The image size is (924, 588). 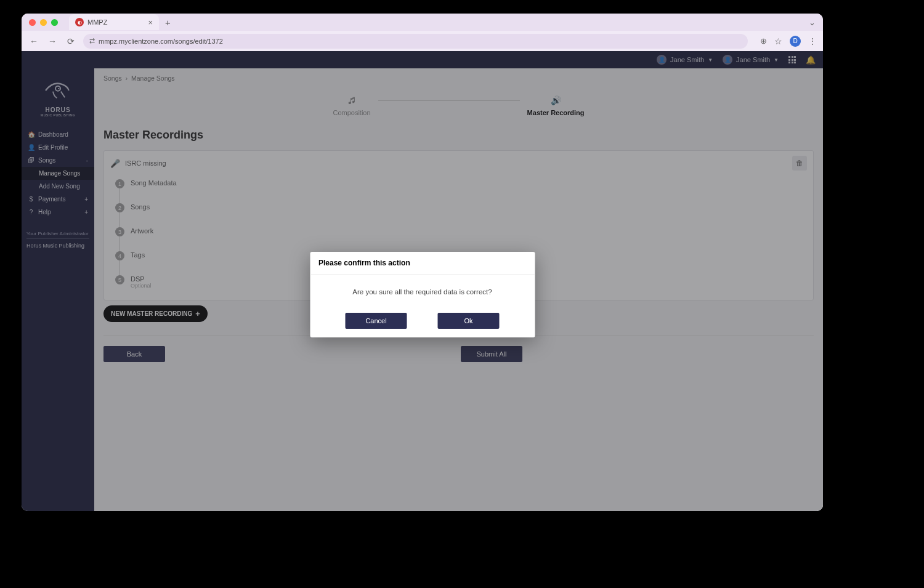 What do you see at coordinates (813, 41) in the screenshot?
I see `browser-menu-icon: ⋮` at bounding box center [813, 41].